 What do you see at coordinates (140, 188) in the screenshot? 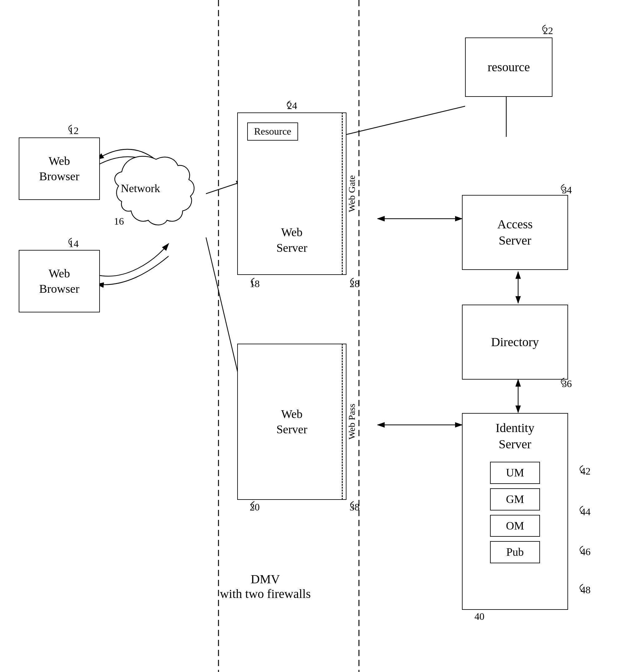
I see `svg-text: Network` at bounding box center [140, 188].